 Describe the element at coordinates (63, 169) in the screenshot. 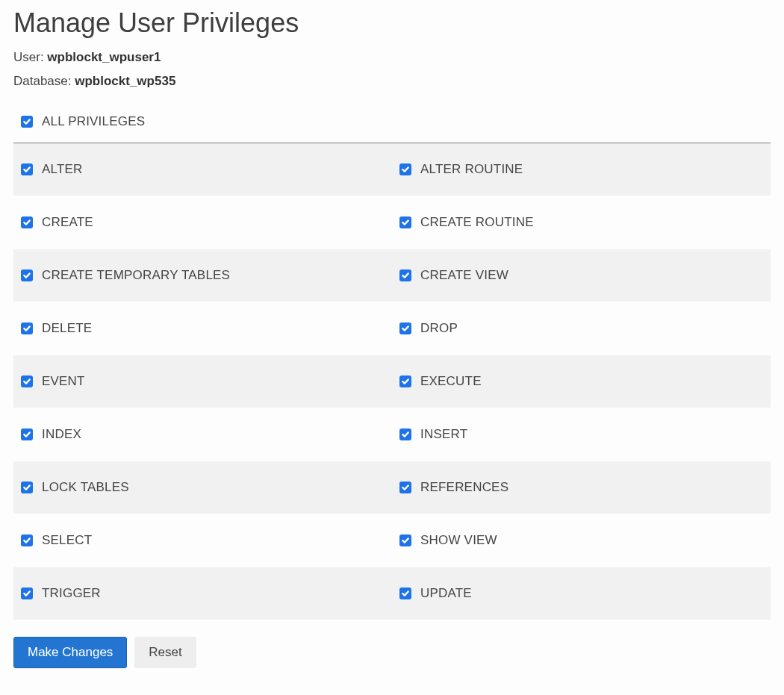

I see `privilege-label: ALTER` at that location.